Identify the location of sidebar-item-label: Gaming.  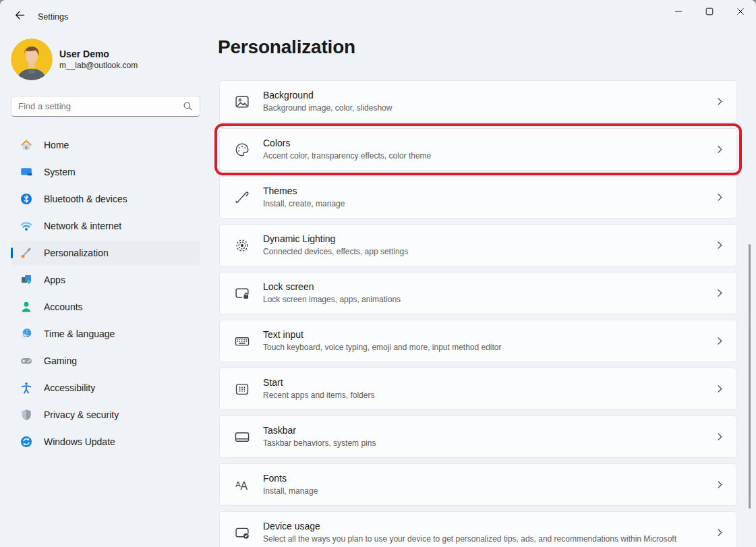
(61, 361).